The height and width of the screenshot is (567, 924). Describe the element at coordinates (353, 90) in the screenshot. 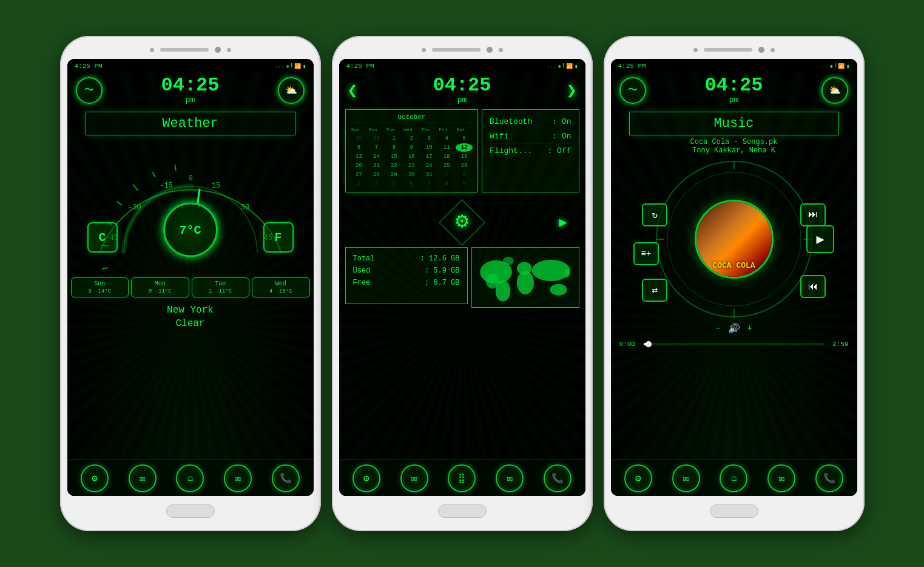

I see `prev-arrow` at that location.